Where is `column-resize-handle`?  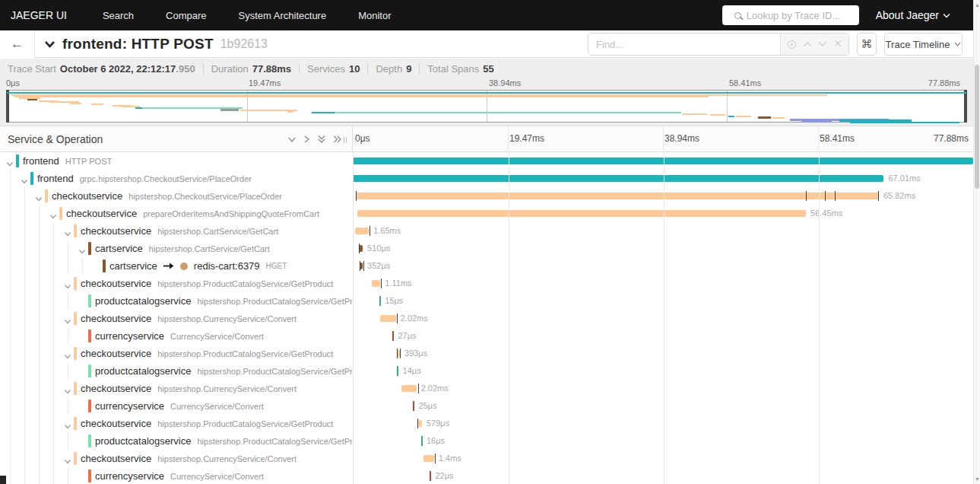
column-resize-handle is located at coordinates (345, 140).